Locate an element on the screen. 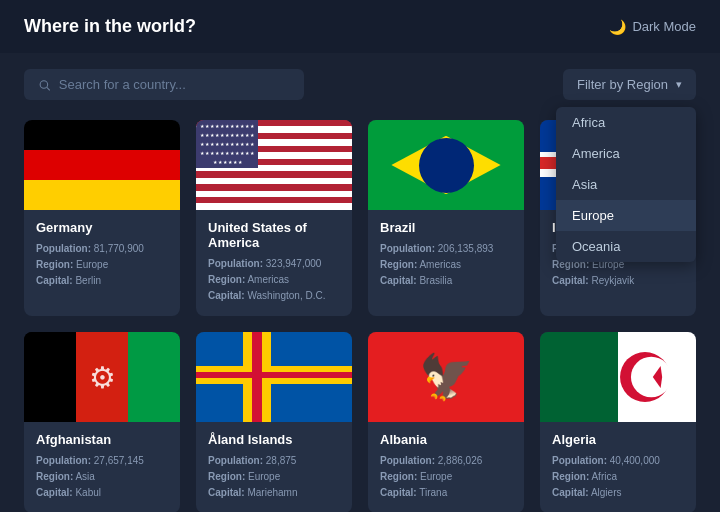 The height and width of the screenshot is (512, 720). filter-wrap: Filter by Region ▾ Africa America Asia E… is located at coordinates (630, 84).